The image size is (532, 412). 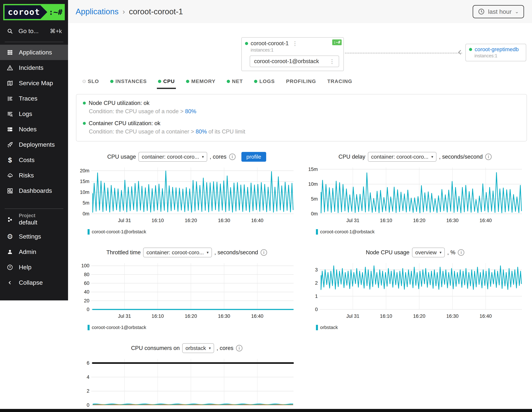 I want to click on cpu-checks-panel: Node CPU utilization: ok Condition: the …, so click(x=302, y=118).